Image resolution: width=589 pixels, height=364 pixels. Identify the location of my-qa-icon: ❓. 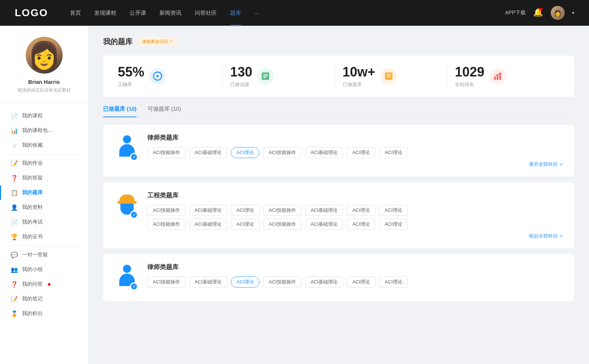
(14, 284).